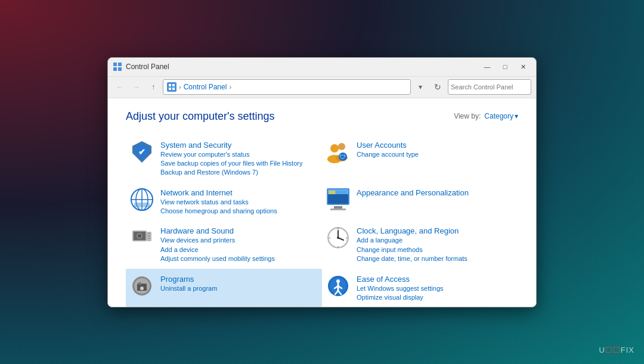 Image resolution: width=644 pixels, height=364 pixels. Describe the element at coordinates (224, 244) in the screenshot. I see `category-hardware-sound: Hardware and Sound View devices and prin…` at that location.